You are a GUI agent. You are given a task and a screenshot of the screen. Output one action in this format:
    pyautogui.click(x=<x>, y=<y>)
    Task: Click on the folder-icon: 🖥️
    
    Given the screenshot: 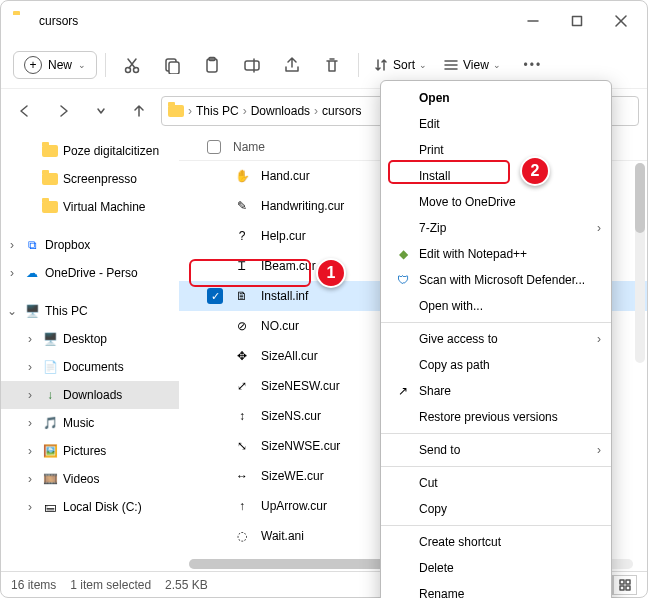 What is the action you would take?
    pyautogui.click(x=50, y=339)
    